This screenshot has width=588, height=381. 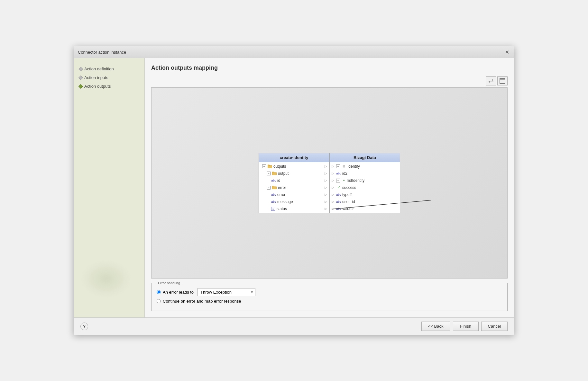 I want to click on row-label: user_id, so click(x=349, y=202).